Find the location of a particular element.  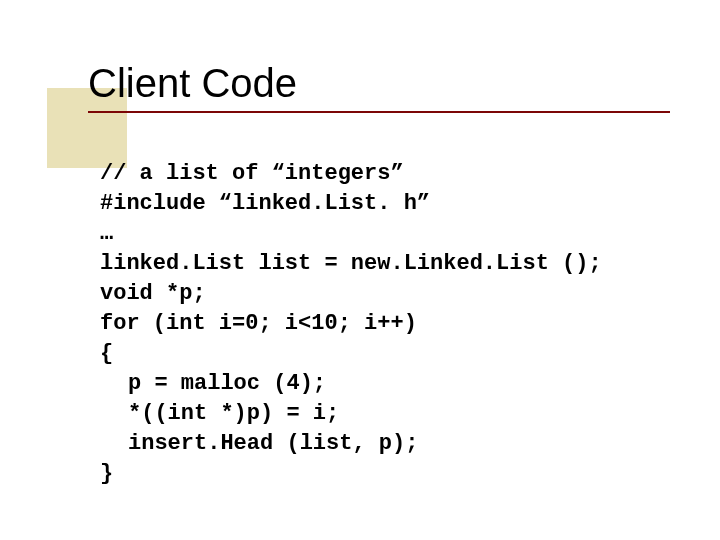

code-line: } is located at coordinates (106, 474).